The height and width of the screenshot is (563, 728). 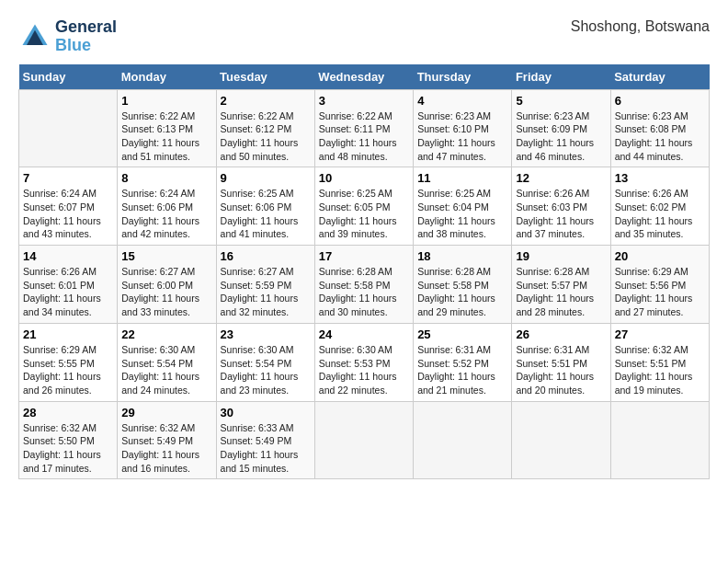 What do you see at coordinates (561, 256) in the screenshot?
I see `day-number: 19` at bounding box center [561, 256].